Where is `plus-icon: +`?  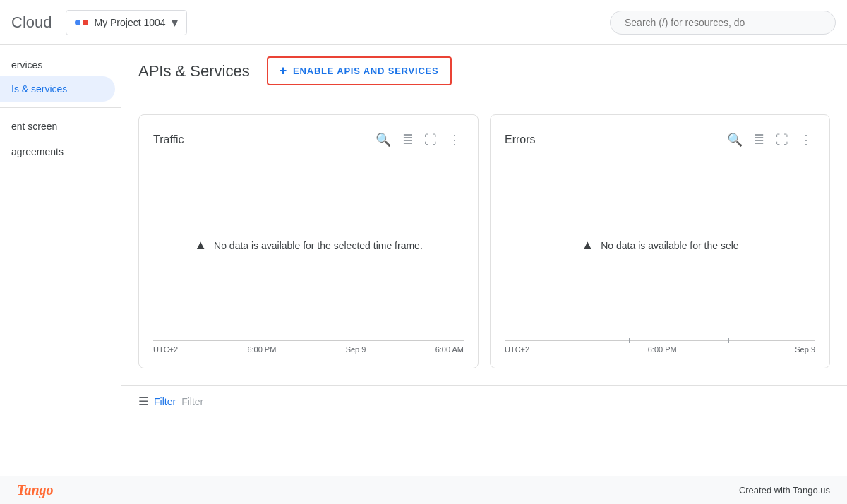 plus-icon: + is located at coordinates (284, 71).